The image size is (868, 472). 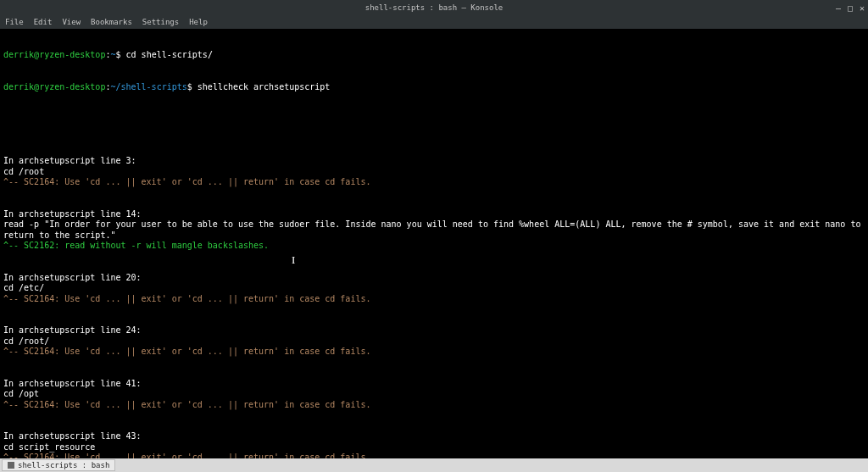 I want to click on shellcheck-header: In archsetupscript line 43:, so click(x=434, y=437).